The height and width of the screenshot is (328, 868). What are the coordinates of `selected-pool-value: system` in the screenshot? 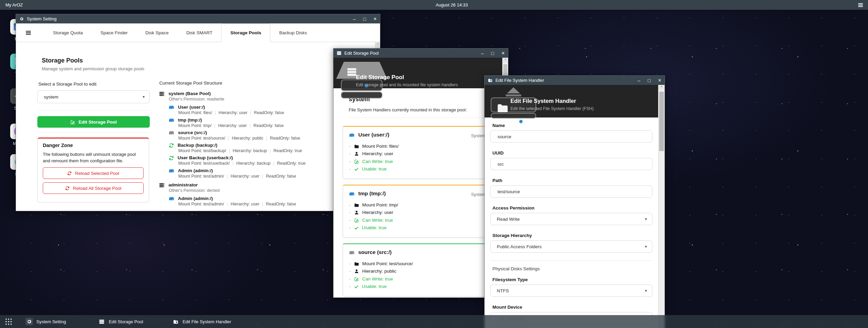 It's located at (51, 97).